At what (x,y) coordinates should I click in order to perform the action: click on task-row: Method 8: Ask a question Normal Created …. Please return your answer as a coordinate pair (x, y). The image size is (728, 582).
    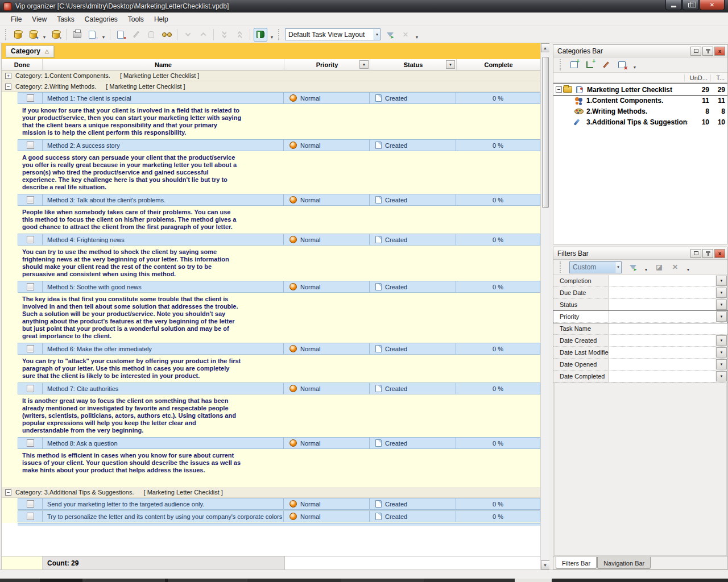
    Looking at the image, I should click on (271, 443).